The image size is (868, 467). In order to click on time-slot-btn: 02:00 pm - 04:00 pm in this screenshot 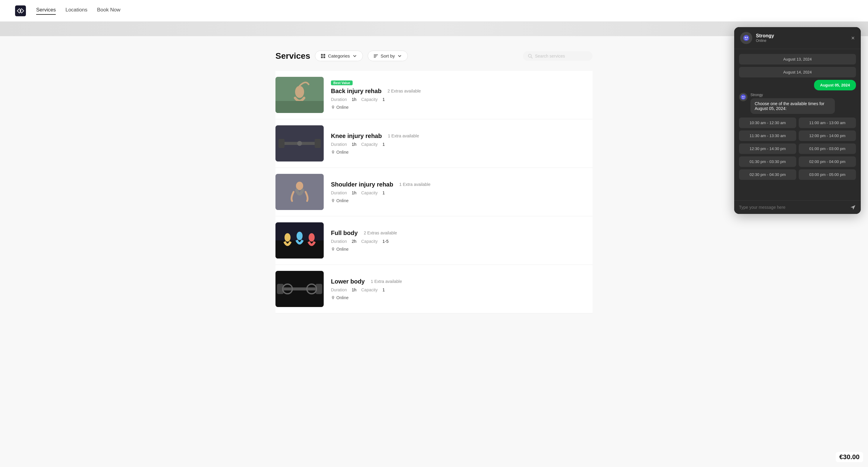, I will do `click(827, 162)`.